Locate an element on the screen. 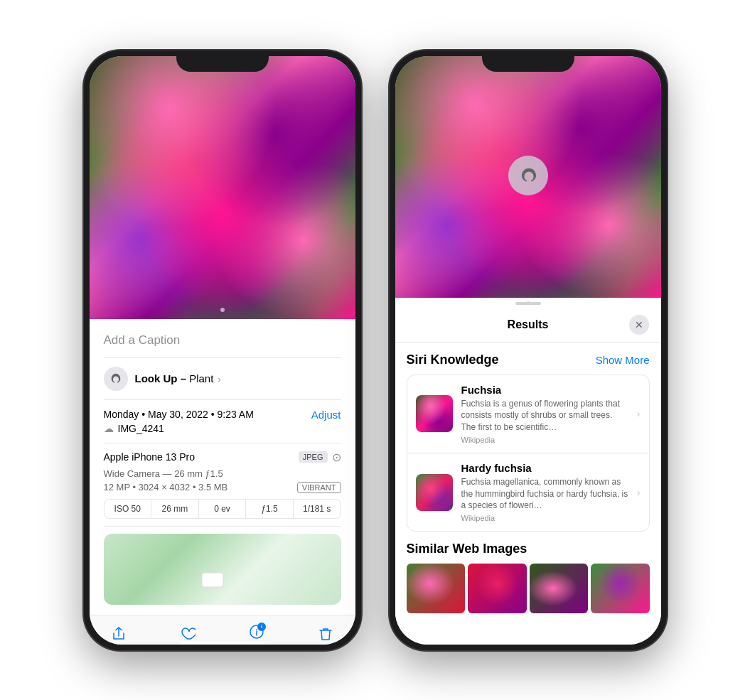  jpeg-badge: JPEG is located at coordinates (313, 457).